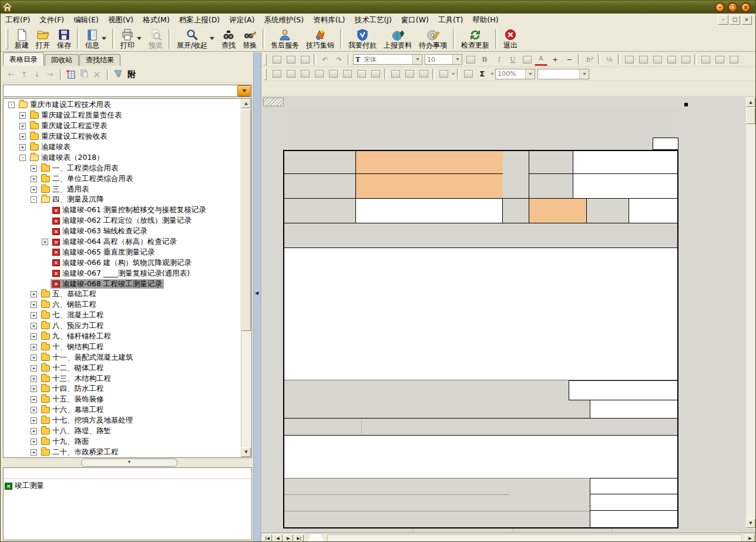 The image size is (756, 542). I want to click on tree-item-content: 渝建竣表（2018）, so click(67, 158).